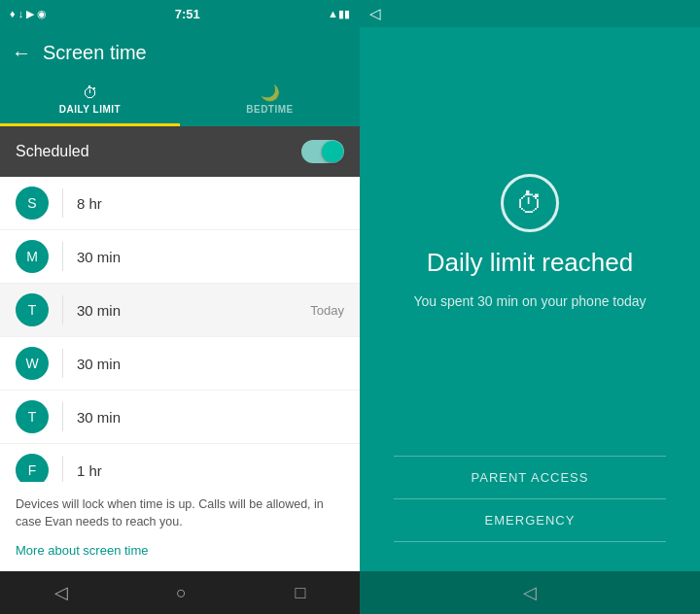 This screenshot has height=614, width=700. What do you see at coordinates (530, 499) in the screenshot?
I see `right-actions: PARENT ACCESS EMERGENCY` at bounding box center [530, 499].